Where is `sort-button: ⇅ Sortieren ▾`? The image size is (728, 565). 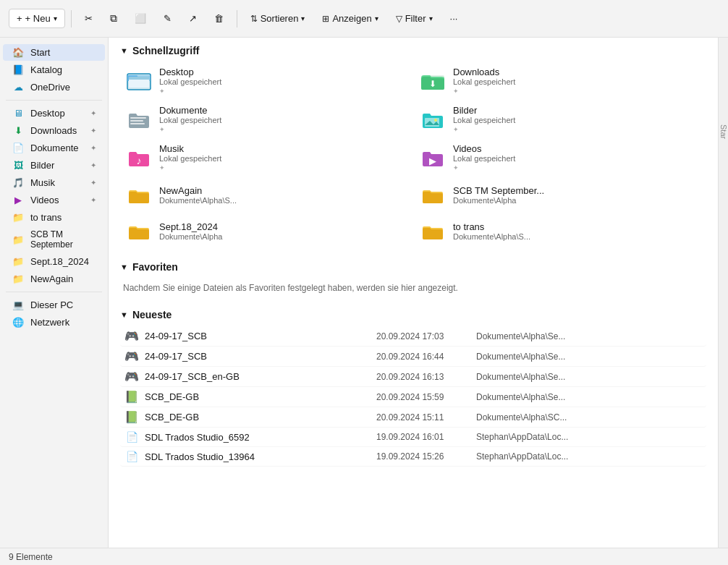 sort-button: ⇅ Sortieren ▾ is located at coordinates (278, 19).